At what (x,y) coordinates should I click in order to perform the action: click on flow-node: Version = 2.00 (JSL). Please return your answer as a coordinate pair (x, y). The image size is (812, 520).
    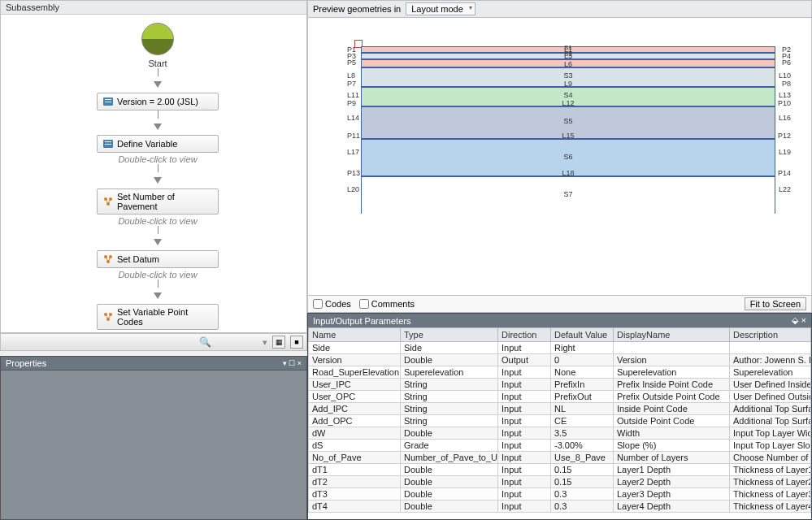
    Looking at the image, I should click on (158, 102).